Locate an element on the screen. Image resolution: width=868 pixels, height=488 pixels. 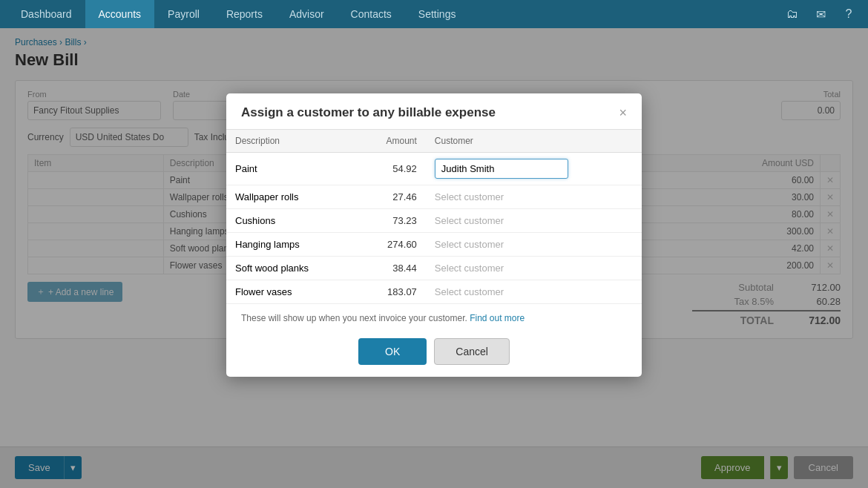
modal-footer-text: These will show up when you next invoice… is located at coordinates (434, 317).